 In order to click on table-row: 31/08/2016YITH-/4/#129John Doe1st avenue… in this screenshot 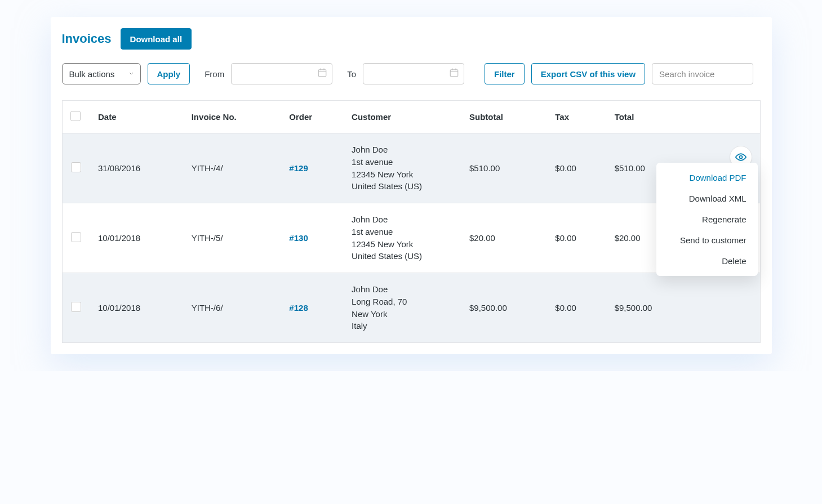, I will do `click(411, 168)`.